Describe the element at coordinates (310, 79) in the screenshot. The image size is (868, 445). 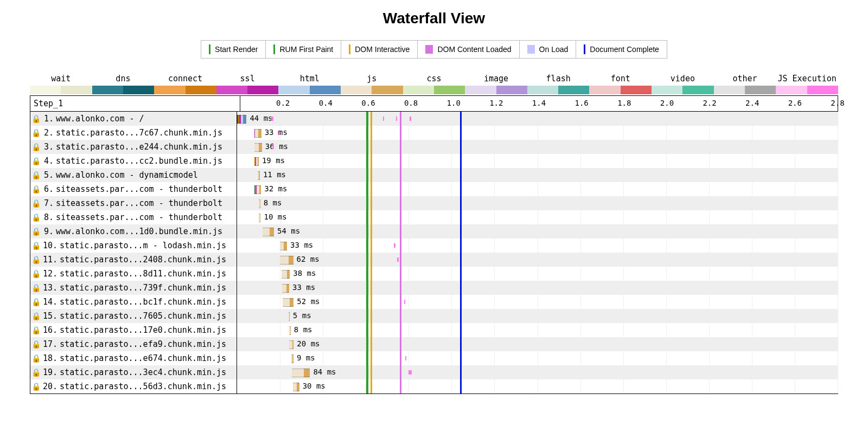
I see `category-label: html` at that location.